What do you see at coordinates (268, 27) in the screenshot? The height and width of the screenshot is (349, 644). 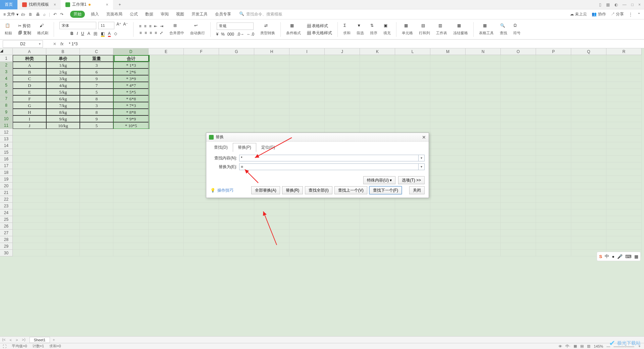 I see `convert-icon: ⇄` at bounding box center [268, 27].